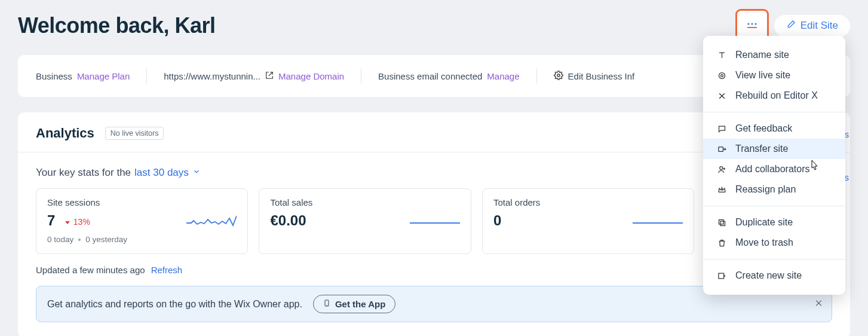  I want to click on stat-title: Site sessions, so click(142, 202).